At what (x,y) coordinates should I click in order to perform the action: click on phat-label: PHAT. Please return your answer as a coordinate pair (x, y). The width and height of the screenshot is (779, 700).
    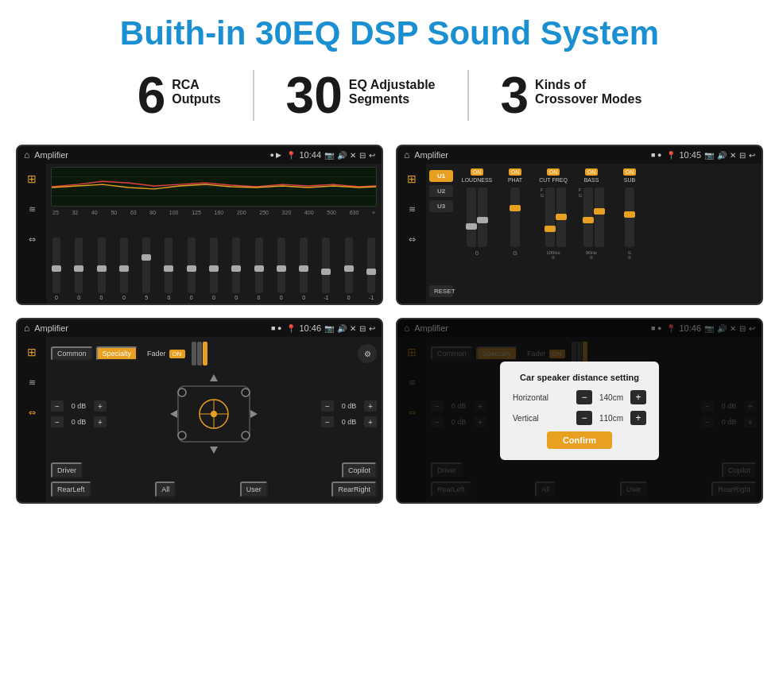
    Looking at the image, I should click on (515, 180).